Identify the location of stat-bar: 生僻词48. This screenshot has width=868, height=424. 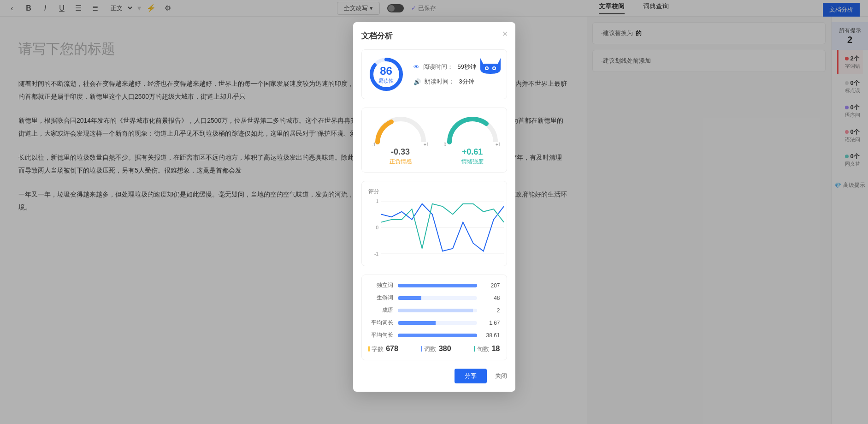
(434, 298).